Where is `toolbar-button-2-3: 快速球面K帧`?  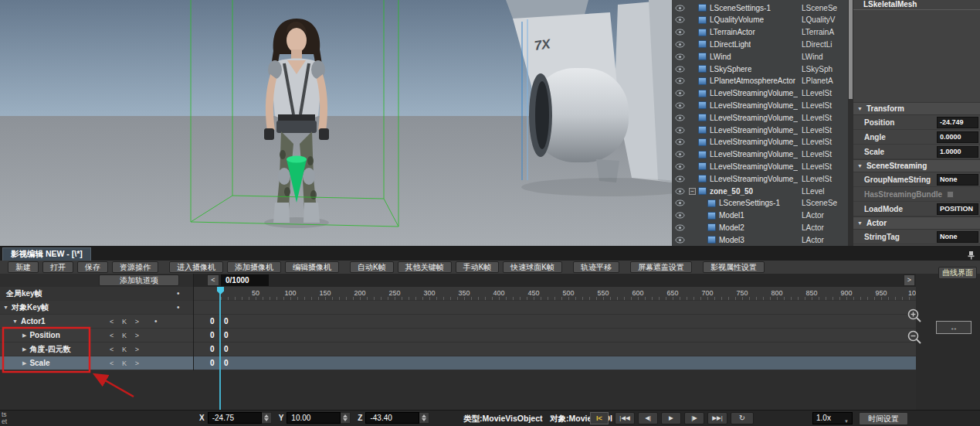
toolbar-button-2-3: 快速球面K帧 is located at coordinates (533, 268).